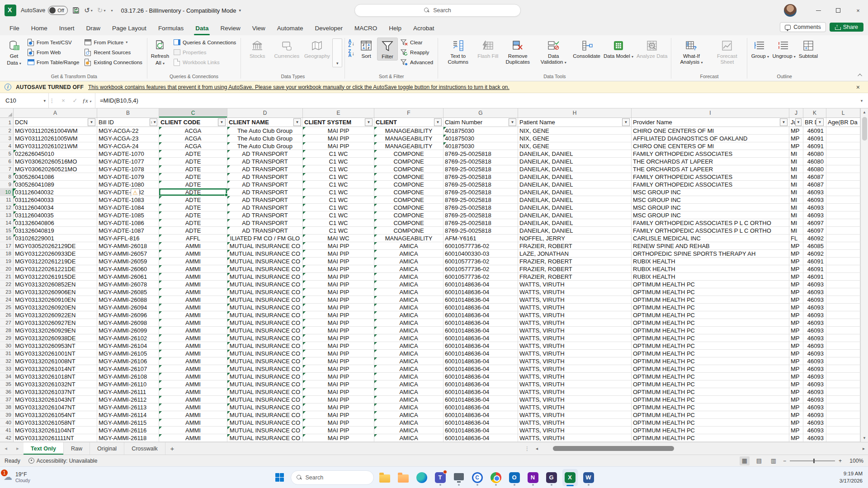 Image resolution: width=868 pixels, height=488 pixels. Describe the element at coordinates (815, 292) in the screenshot. I see `cell-K23: 46093` at that location.